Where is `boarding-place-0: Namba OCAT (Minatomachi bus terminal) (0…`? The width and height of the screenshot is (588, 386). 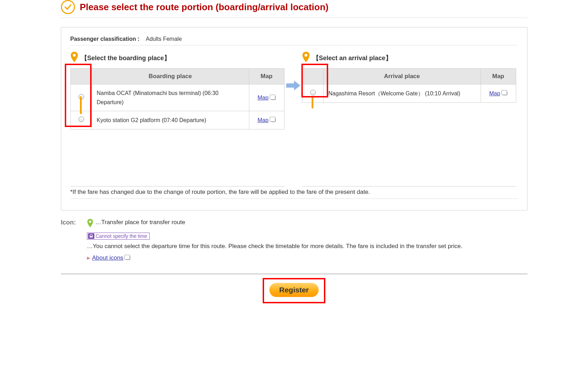
boarding-place-0: Namba OCAT (Minatomachi bus terminal) (0… is located at coordinates (170, 98).